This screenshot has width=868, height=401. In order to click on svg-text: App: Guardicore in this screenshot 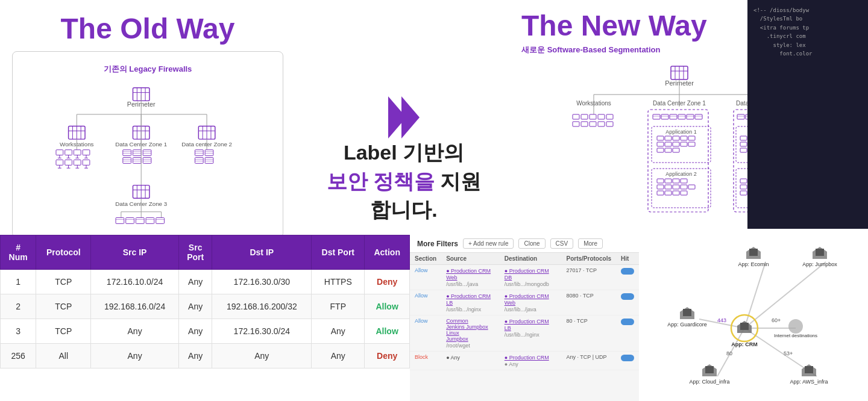, I will do `click(687, 325)`.